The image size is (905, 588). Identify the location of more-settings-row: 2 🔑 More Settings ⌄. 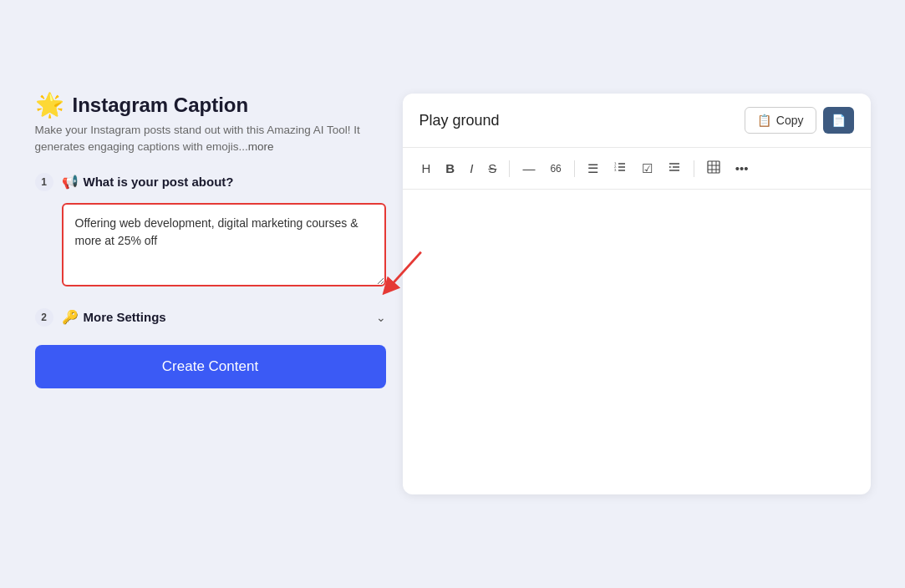
(211, 317).